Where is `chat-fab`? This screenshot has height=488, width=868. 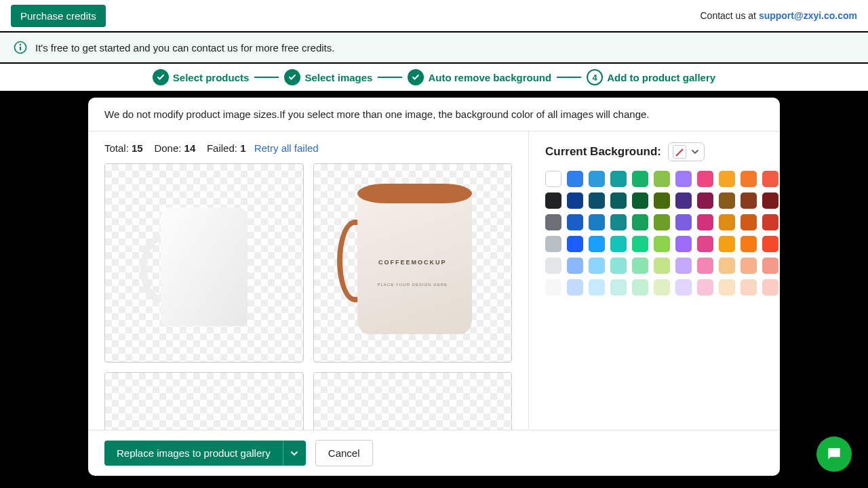 chat-fab is located at coordinates (834, 454).